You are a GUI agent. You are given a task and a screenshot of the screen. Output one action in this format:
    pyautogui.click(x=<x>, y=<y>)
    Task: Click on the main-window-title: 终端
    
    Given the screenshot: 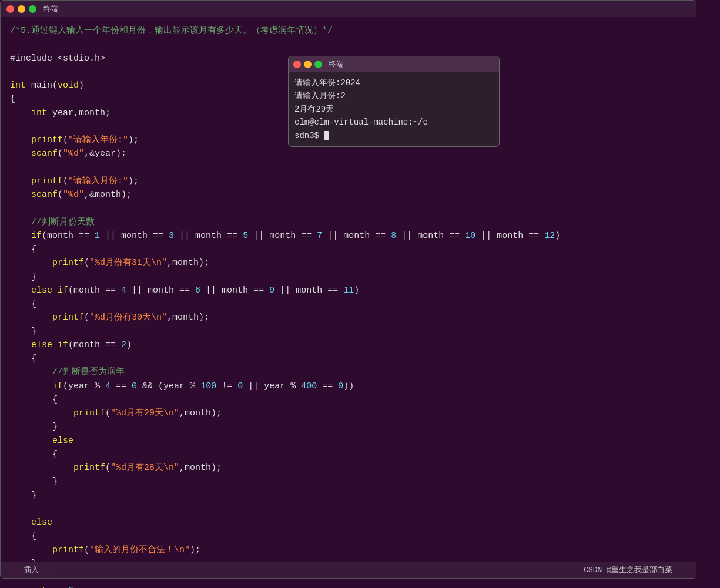 What is the action you would take?
    pyautogui.click(x=51, y=9)
    